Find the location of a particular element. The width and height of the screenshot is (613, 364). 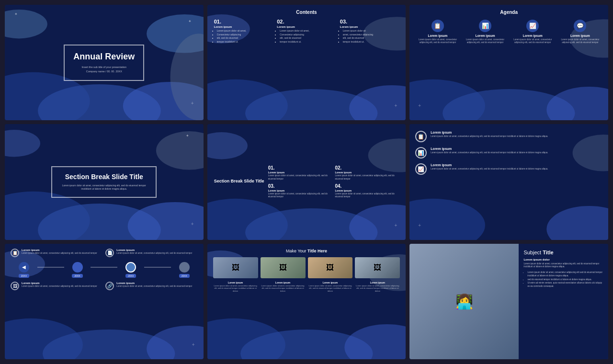

s8-caption-title-1: Lorem ipsum is located at coordinates (236, 283).